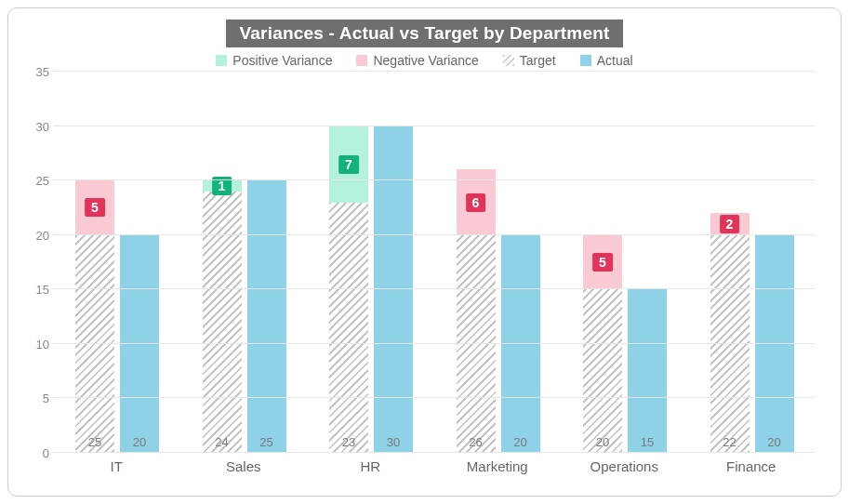  What do you see at coordinates (37, 454) in the screenshot?
I see `y-tick-label: 0` at bounding box center [37, 454].